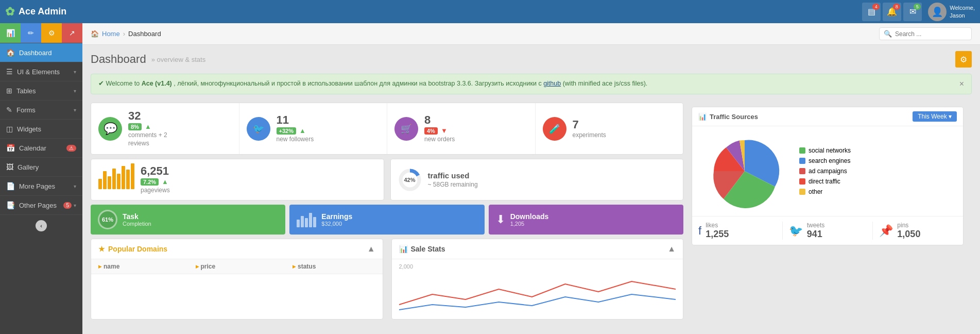 Image resolution: width=980 pixels, height=334 pixels. I want to click on envelope-btn: ✉ 5, so click(913, 12).